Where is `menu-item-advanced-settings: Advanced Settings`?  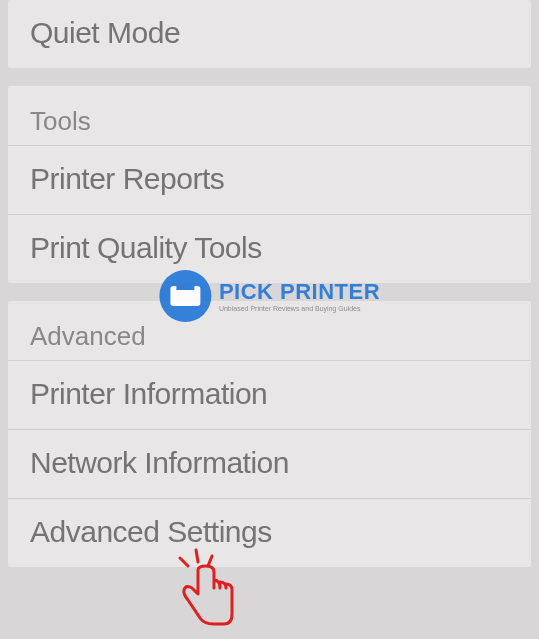 menu-item-advanced-settings: Advanced Settings is located at coordinates (270, 532).